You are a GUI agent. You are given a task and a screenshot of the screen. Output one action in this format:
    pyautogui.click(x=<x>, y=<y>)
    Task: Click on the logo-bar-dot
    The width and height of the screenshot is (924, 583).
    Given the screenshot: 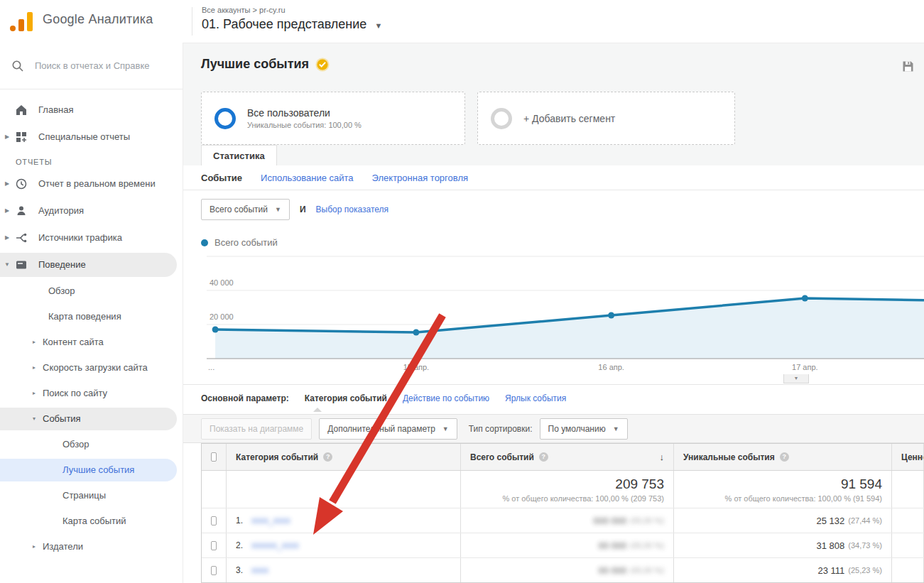 What is the action you would take?
    pyautogui.click(x=13, y=28)
    